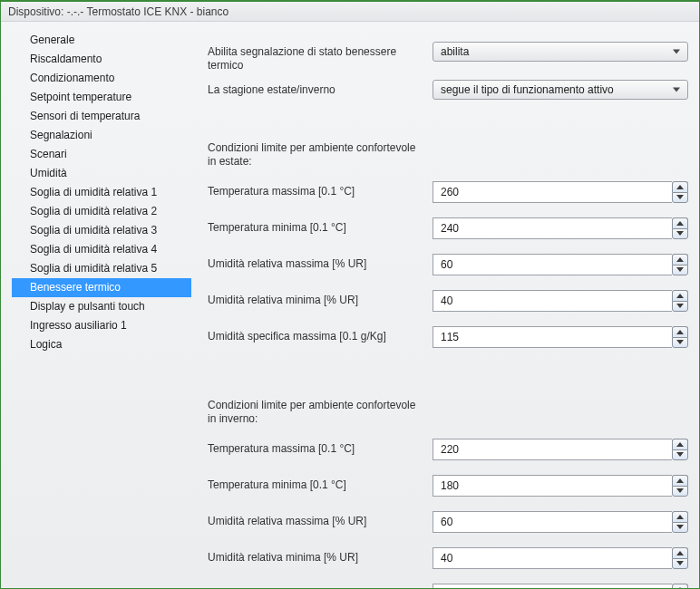 This screenshot has width=700, height=589. What do you see at coordinates (49, 173) in the screenshot?
I see `sidebar-item-label: Umidità` at bounding box center [49, 173].